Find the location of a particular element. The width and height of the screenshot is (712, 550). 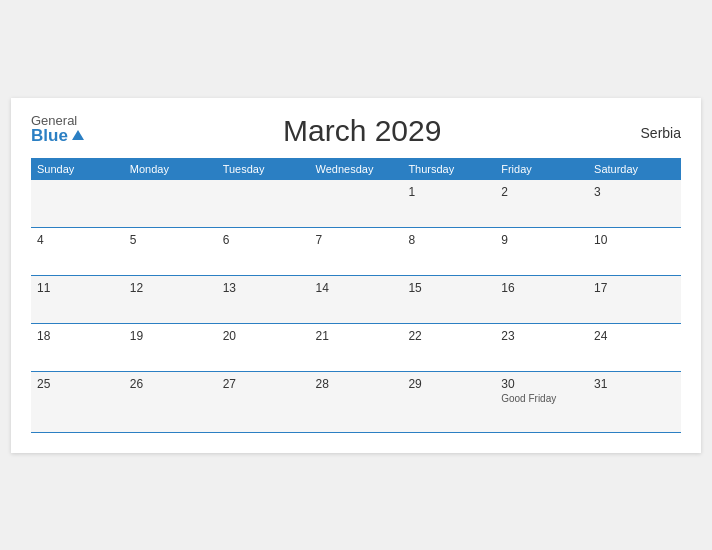

day-number: 8 is located at coordinates (412, 240).